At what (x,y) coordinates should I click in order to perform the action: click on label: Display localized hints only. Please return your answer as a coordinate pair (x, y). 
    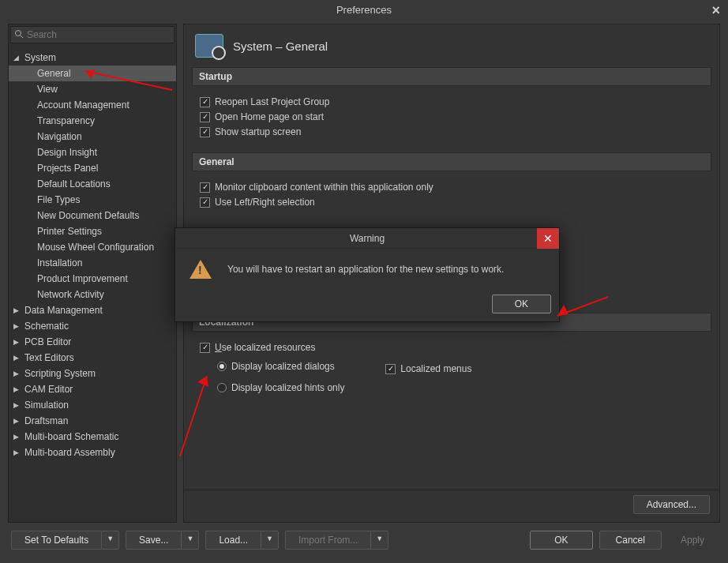
    Looking at the image, I should click on (287, 388).